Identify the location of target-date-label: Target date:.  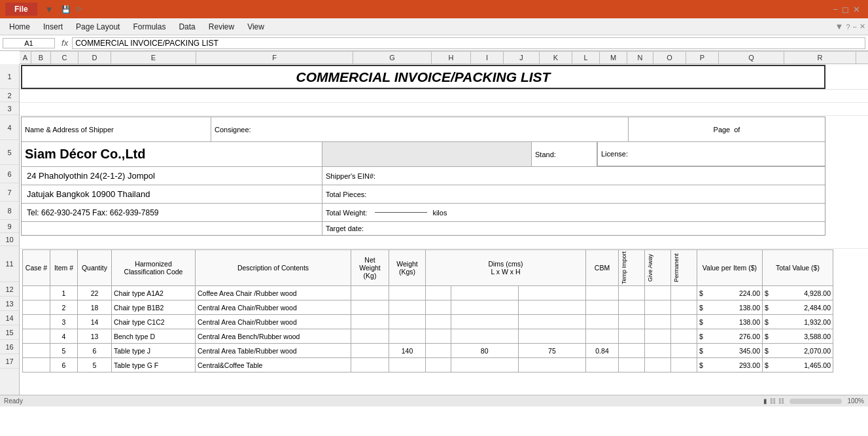
(345, 228).